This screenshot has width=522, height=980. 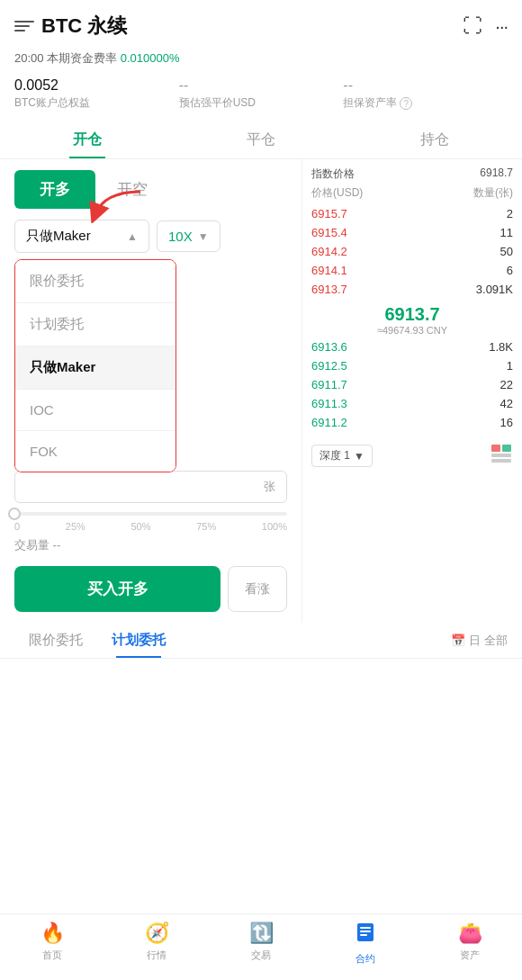 I want to click on ob-bid-qty-1: 1, so click(x=509, y=365).